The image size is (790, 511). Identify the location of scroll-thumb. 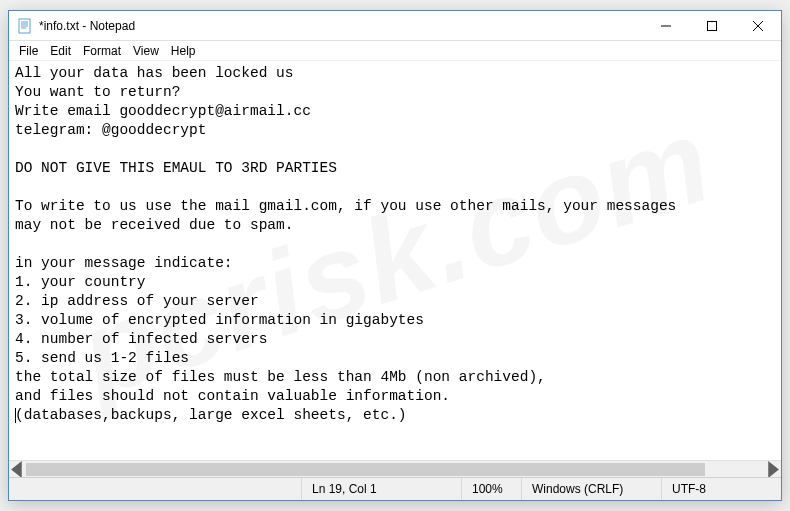
(366, 470).